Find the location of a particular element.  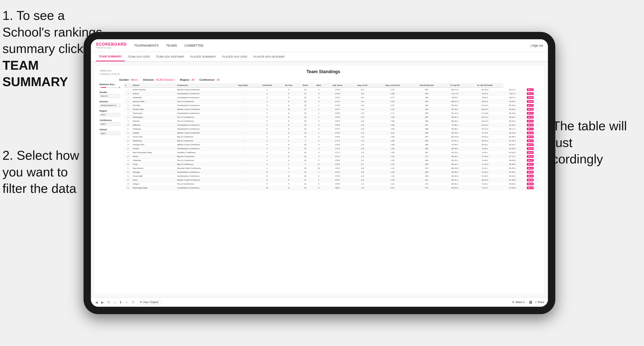

table-row: 16FloridaSoutheastern Conference-7924427… is located at coordinates (332, 149).